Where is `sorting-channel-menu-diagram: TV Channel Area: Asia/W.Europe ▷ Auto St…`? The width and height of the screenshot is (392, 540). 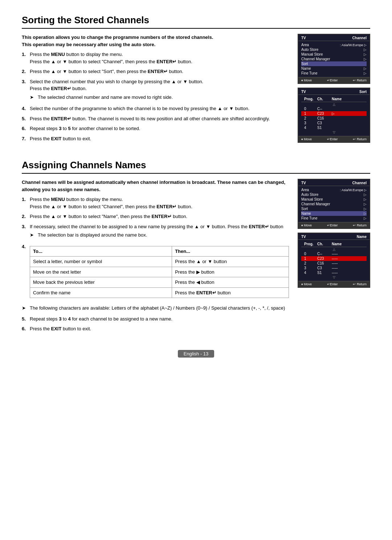
sorting-channel-menu-diagram: TV Channel Area: Asia/W.Europe ▷ Auto St… is located at coordinates (334, 59).